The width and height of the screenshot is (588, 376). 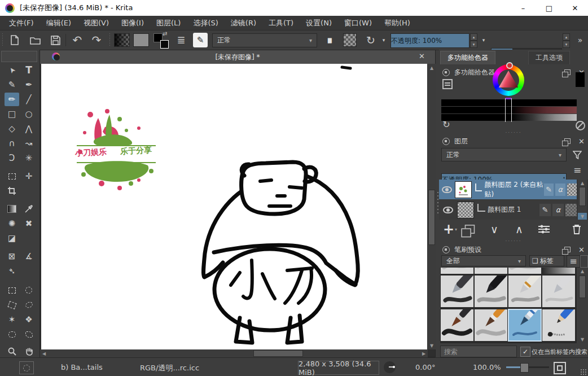 What do you see at coordinates (384, 40) in the screenshot?
I see `reload-dropdown-arrow: ▾` at bounding box center [384, 40].